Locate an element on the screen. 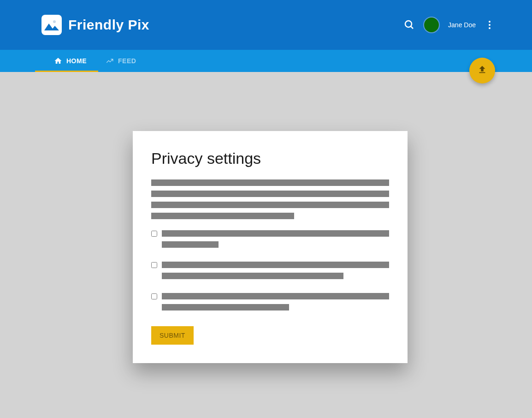 This screenshot has height=418, width=532. privacy-option-2-text is located at coordinates (276, 273).